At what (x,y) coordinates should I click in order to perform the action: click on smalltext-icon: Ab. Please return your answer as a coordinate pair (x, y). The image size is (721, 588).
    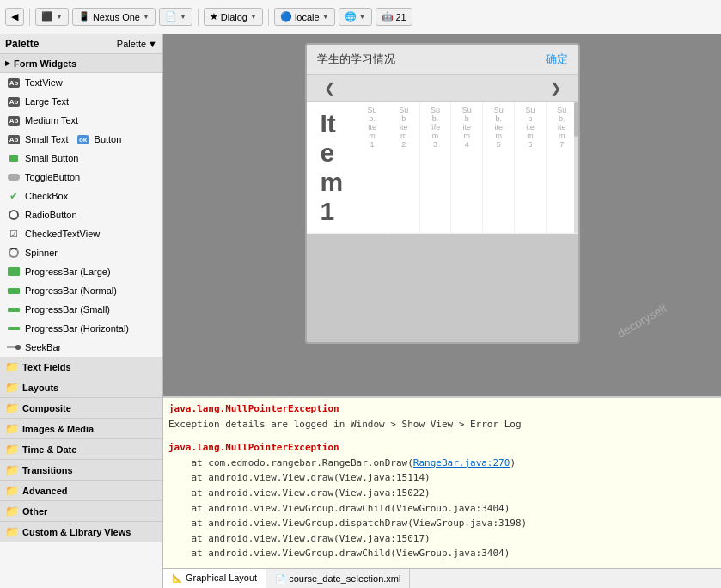
    Looking at the image, I should click on (14, 139).